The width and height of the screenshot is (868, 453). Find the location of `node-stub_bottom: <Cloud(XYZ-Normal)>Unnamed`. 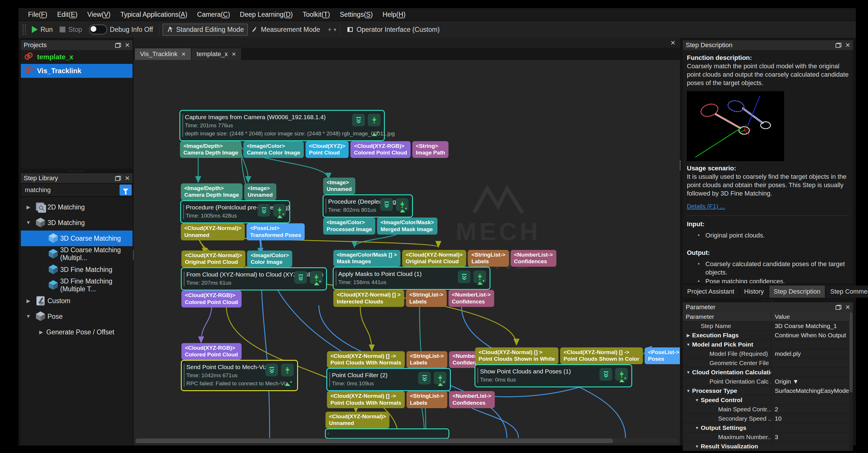

node-stub_bottom: <Cloud(XYZ-Normal)>Unnamed is located at coordinates (387, 425).